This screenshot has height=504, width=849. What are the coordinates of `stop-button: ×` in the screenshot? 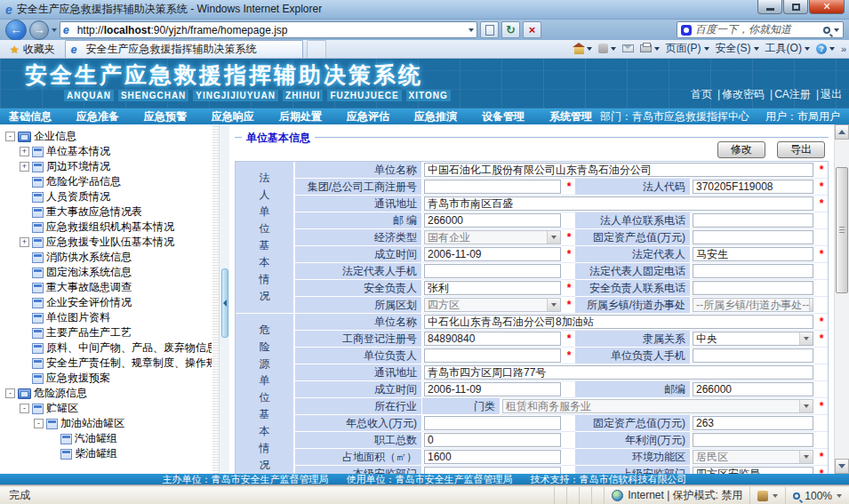 It's located at (532, 30).